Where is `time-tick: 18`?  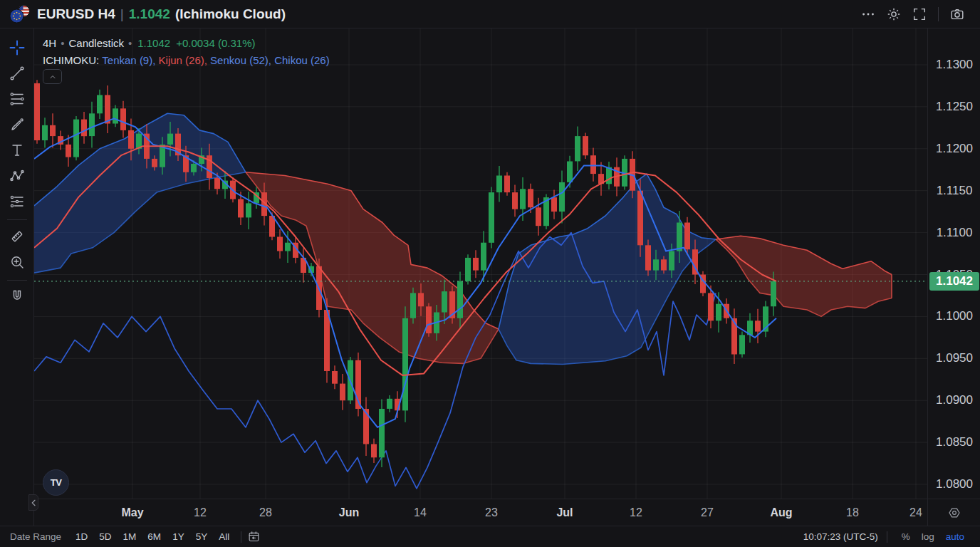 time-tick: 18 is located at coordinates (853, 513).